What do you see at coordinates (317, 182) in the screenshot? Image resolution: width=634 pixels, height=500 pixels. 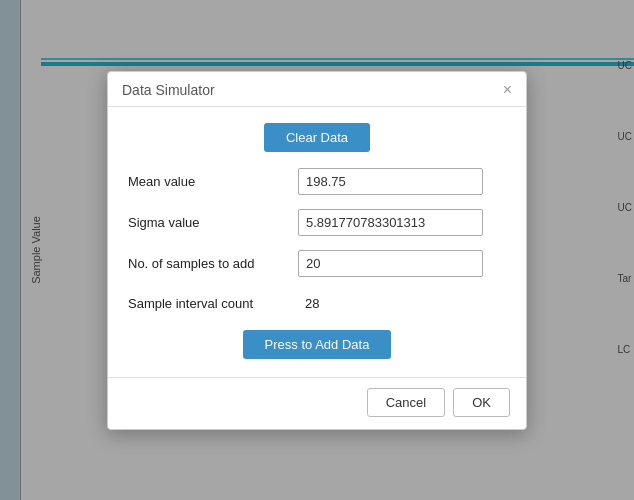 I see `mean-value-row: Mean value` at bounding box center [317, 182].